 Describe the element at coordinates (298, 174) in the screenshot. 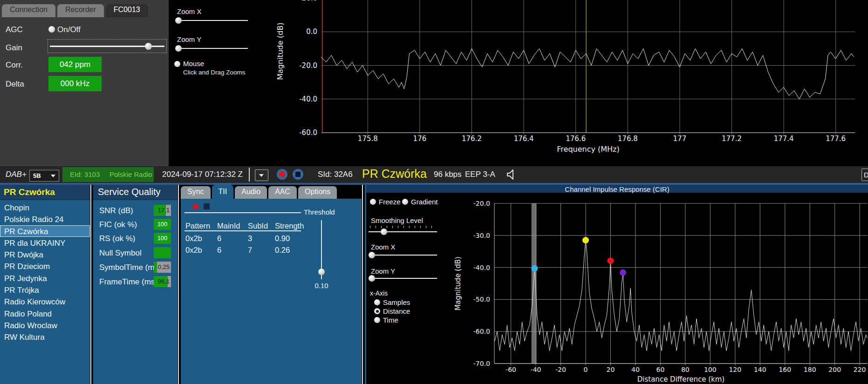

I see `stop-button` at that location.